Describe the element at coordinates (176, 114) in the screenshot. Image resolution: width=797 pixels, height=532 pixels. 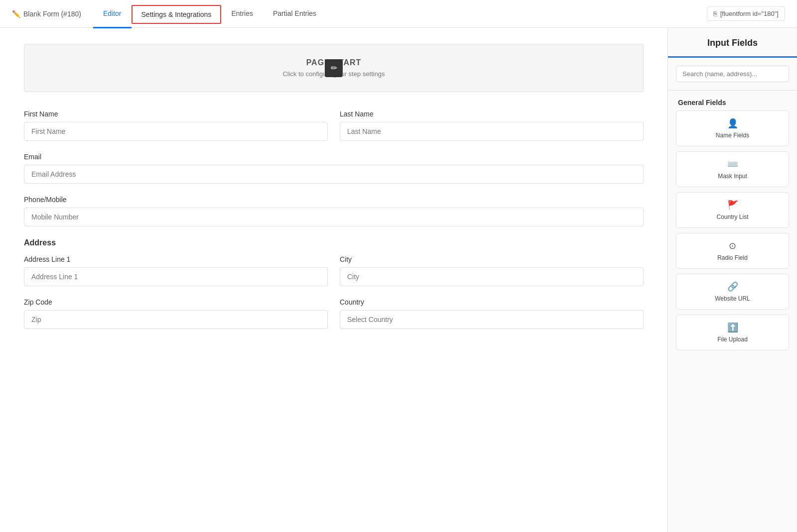
I see `first-name-label: First Name` at that location.